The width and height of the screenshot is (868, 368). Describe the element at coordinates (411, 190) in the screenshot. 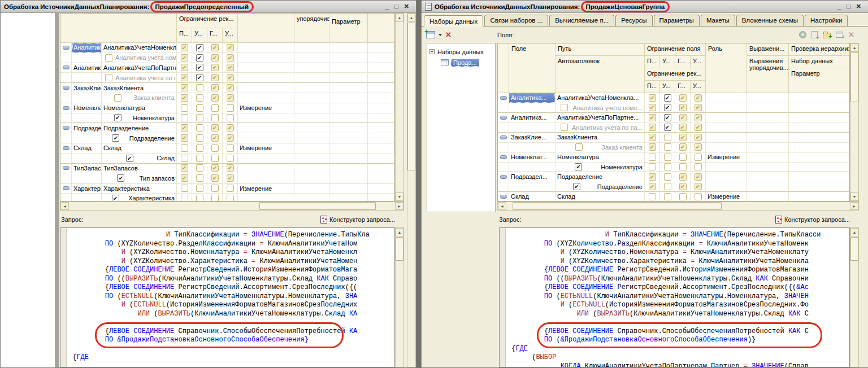

I see `form-vscrollbar: ▲` at that location.